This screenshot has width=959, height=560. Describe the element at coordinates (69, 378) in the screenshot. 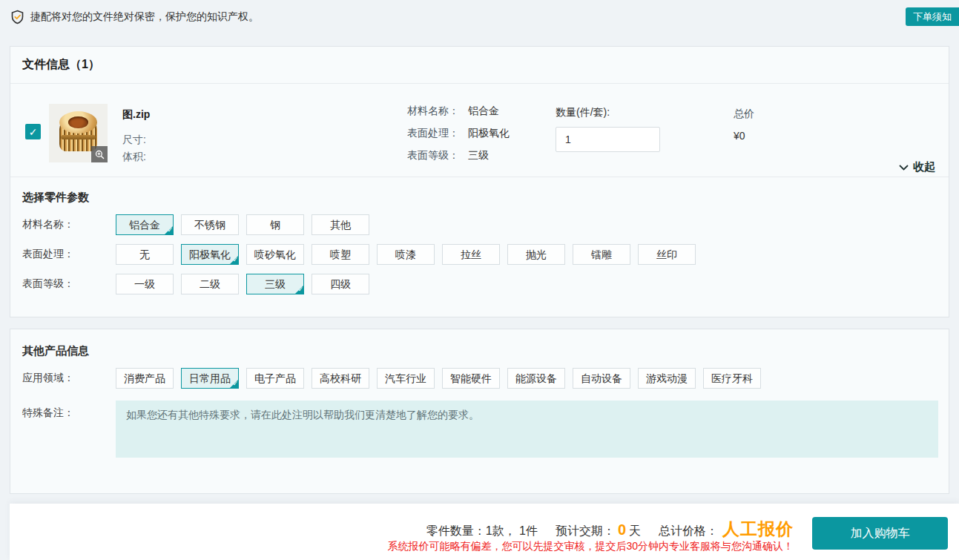

I see `application-label: 应用领域：` at that location.